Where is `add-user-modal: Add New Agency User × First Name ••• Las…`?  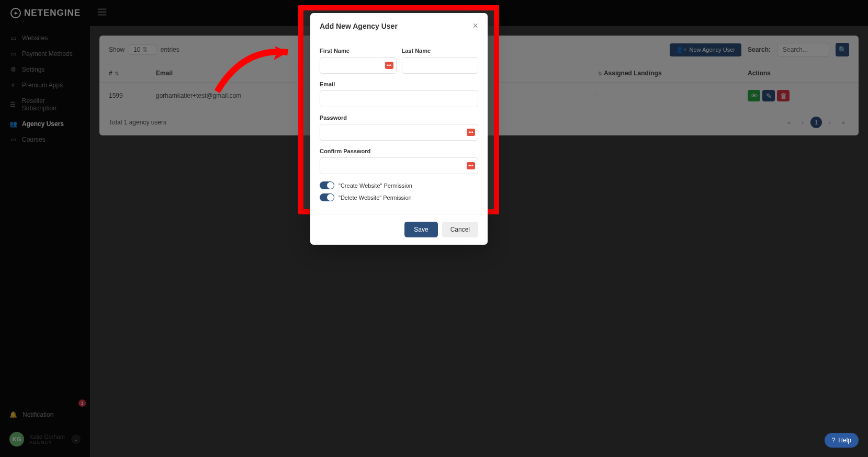
add-user-modal: Add New Agency User × First Name ••• Las… is located at coordinates (399, 129).